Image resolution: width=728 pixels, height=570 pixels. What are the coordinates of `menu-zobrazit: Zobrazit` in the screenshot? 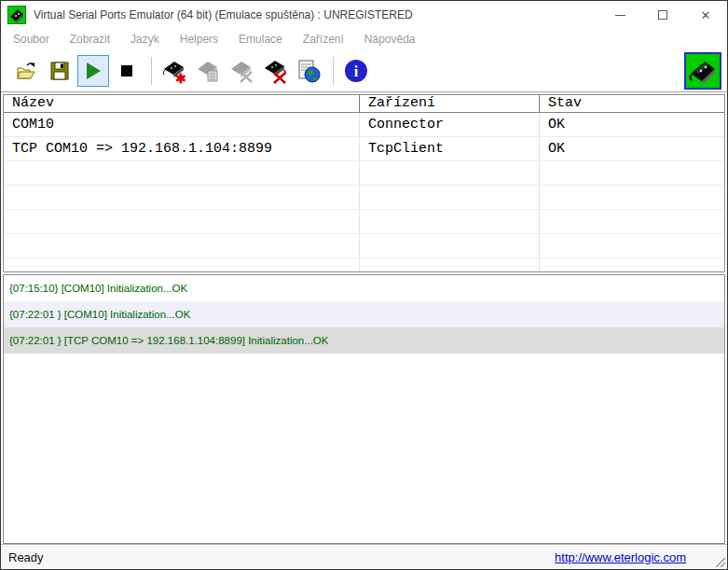 It's located at (89, 39).